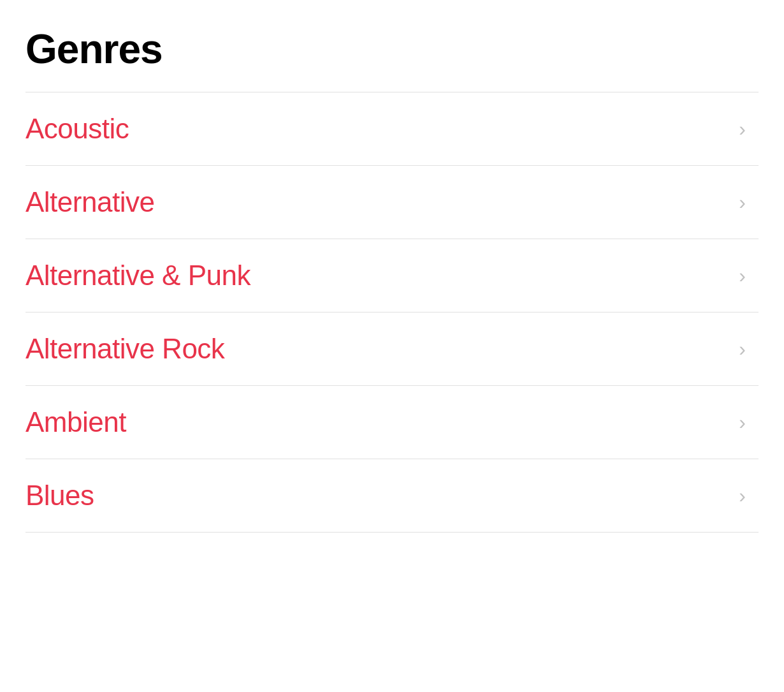 The image size is (784, 692). What do you see at coordinates (392, 496) in the screenshot?
I see `genre-item-blues: Blues›` at bounding box center [392, 496].